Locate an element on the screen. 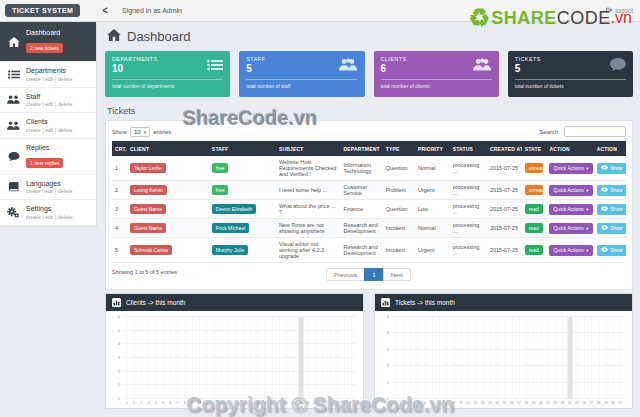 Image resolution: width=640 pixels, height=417 pixels. search-input is located at coordinates (595, 132).